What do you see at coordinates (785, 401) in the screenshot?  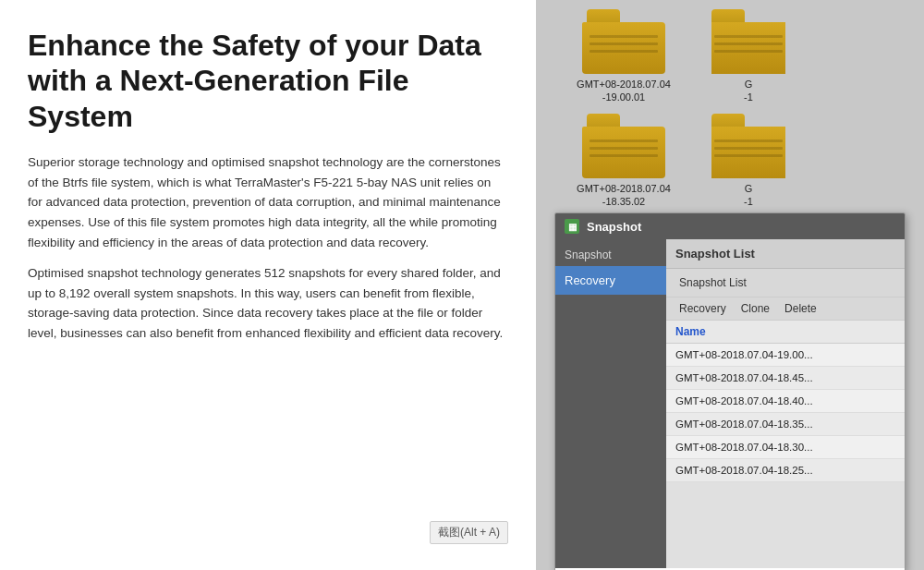 I see `table-row: GMT+08-2018.07.04-18.40...` at bounding box center [785, 401].